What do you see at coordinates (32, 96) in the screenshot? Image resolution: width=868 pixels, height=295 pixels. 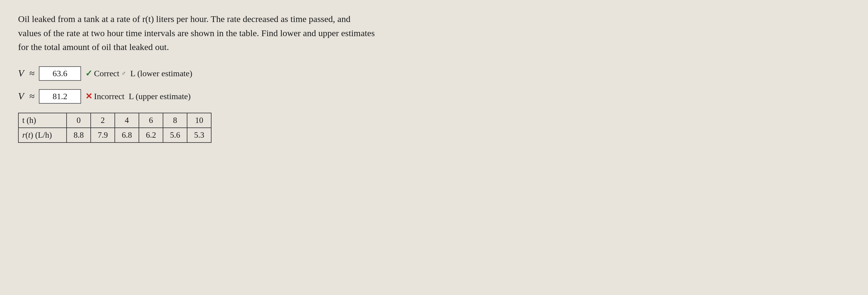 I see `upper-approx-symbol: ≈` at bounding box center [32, 96].